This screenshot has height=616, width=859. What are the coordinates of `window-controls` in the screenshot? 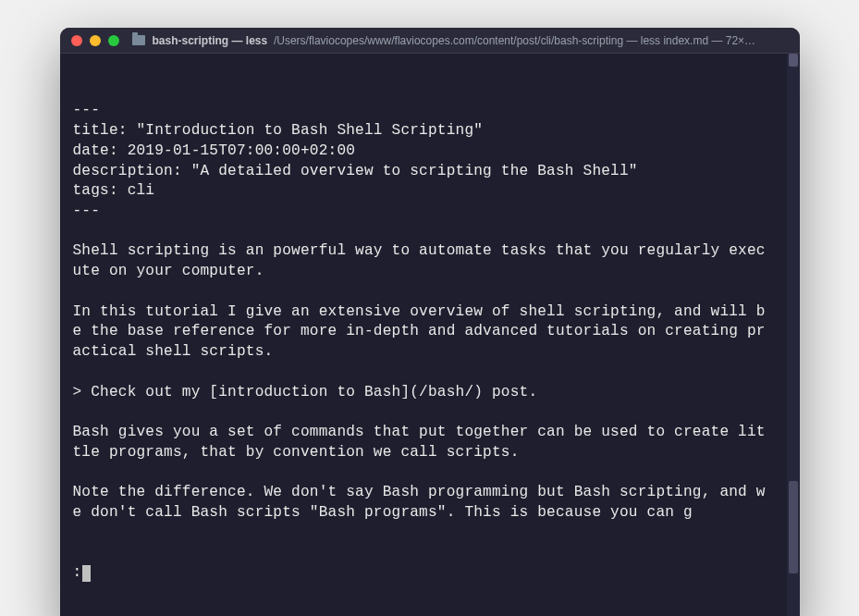 It's located at (95, 41).